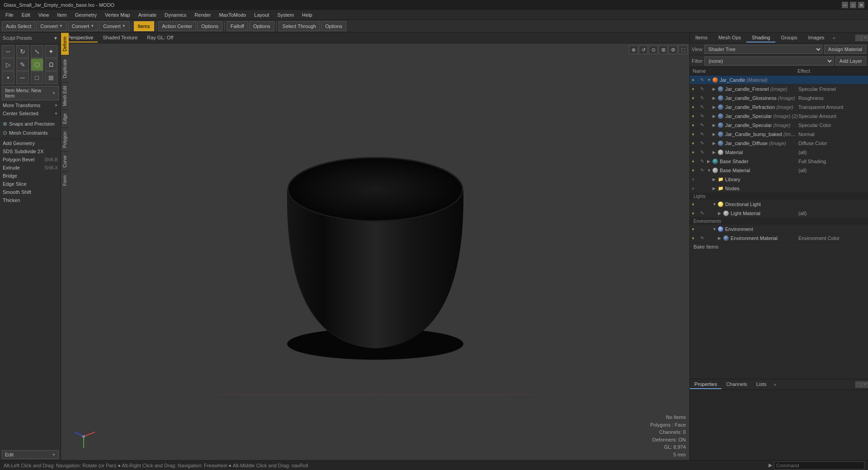  What do you see at coordinates (695, 152) in the screenshot?
I see `eye-icon-material: ●` at bounding box center [695, 152].